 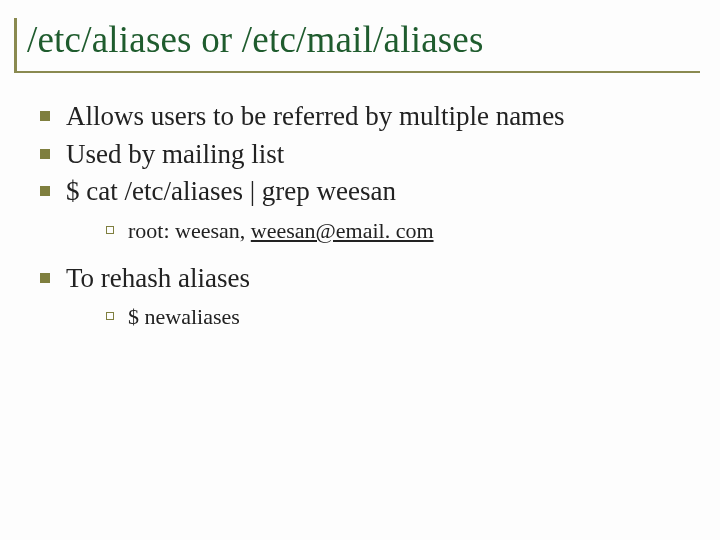 What do you see at coordinates (368, 210) in the screenshot?
I see `bullet-item: $ cat /etc/aliases | grep weesan root: w…` at bounding box center [368, 210].